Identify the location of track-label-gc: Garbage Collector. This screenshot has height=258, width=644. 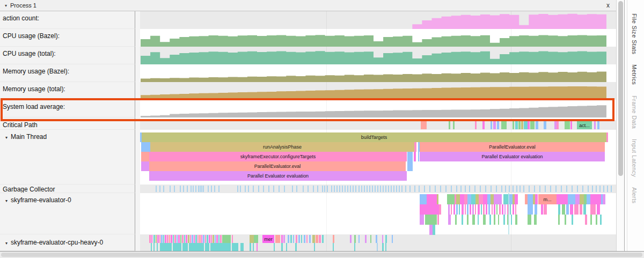
(68, 189).